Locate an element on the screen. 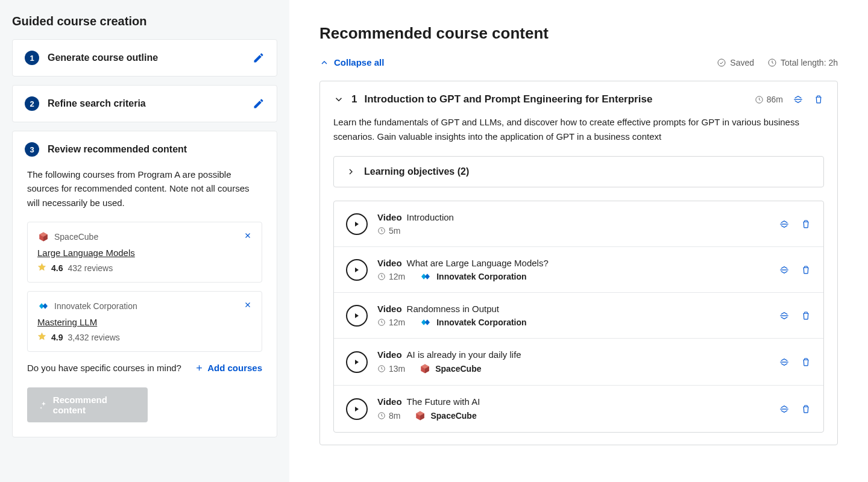 The width and height of the screenshot is (868, 482). learning-objectives-label: Learning objectives (2) is located at coordinates (417, 172).